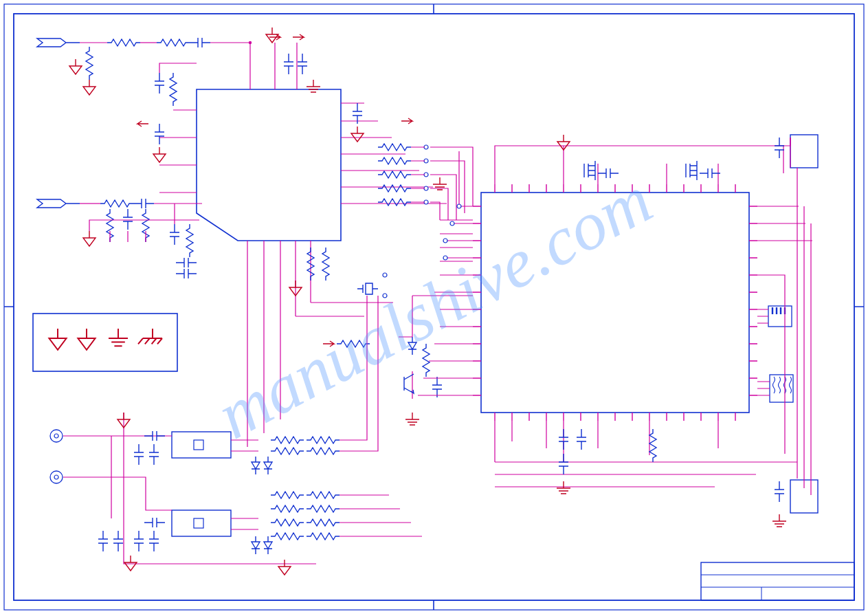 This screenshot has width=868, height=614. What do you see at coordinates (293, 60) in the screenshot?
I see `supply-top` at bounding box center [293, 60].